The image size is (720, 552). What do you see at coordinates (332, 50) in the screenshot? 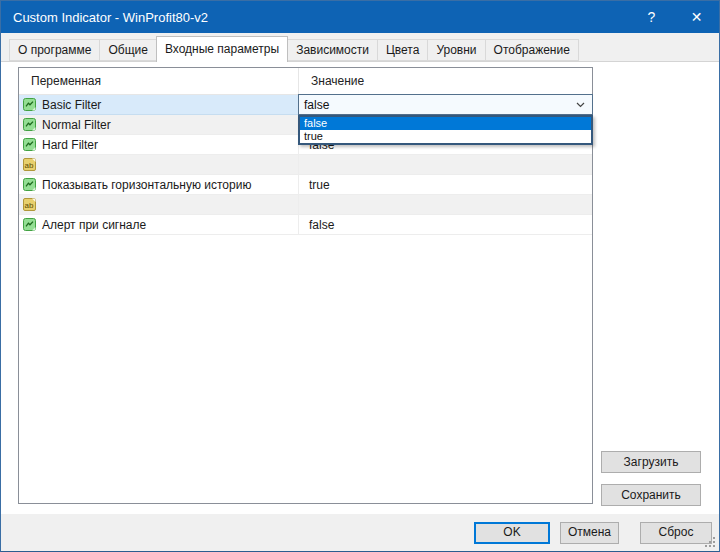
I see `tab-dependencies: Зависимости` at bounding box center [332, 50].